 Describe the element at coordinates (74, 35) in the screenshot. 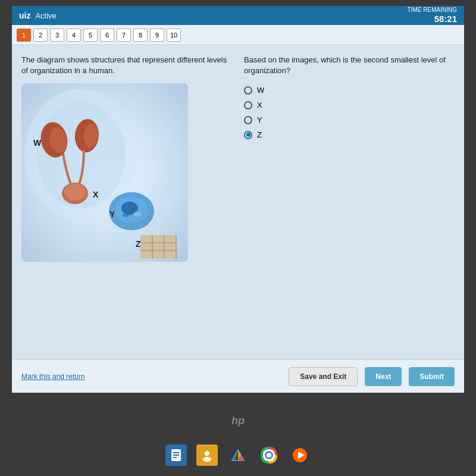

I see `question-tab-4: 4` at that location.